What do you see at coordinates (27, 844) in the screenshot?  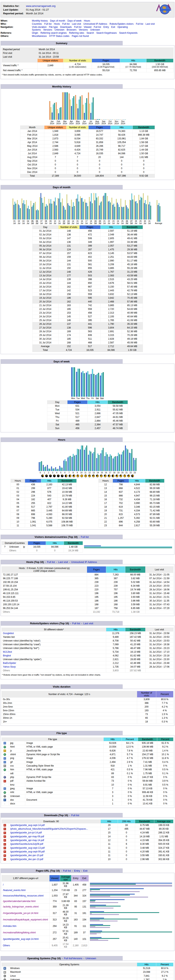 I see `download-link: /gazette/GazetteJuneJuly08.pdf` at bounding box center [27, 844].